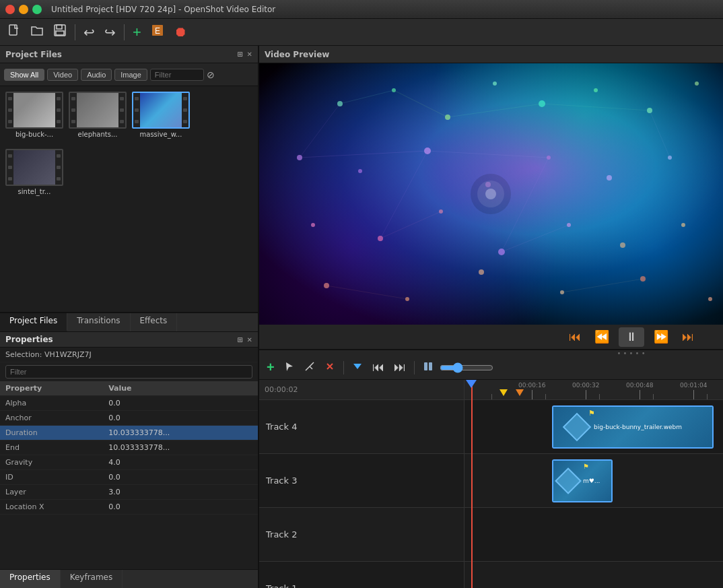 This screenshot has height=588, width=723. I want to click on current-time-label: 00:00:02, so click(281, 389).